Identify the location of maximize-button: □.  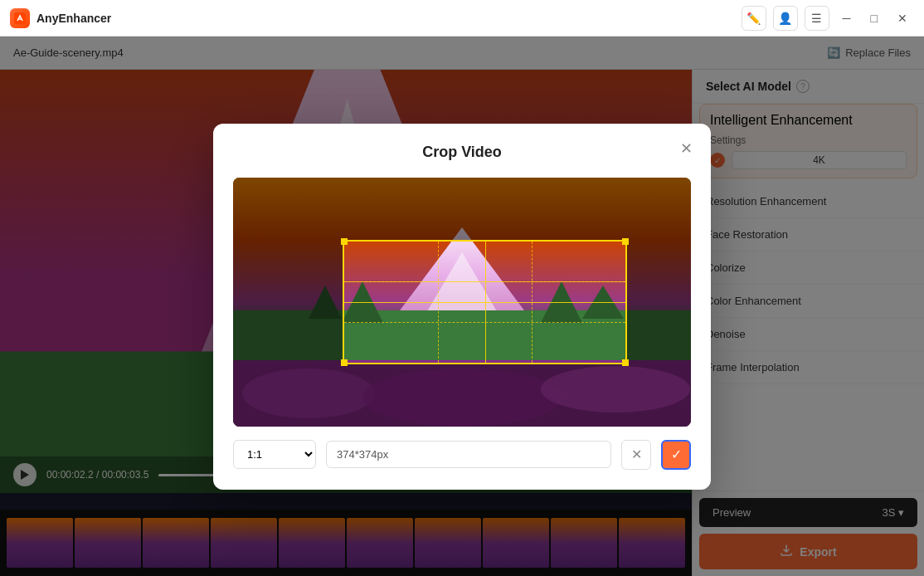
(874, 18).